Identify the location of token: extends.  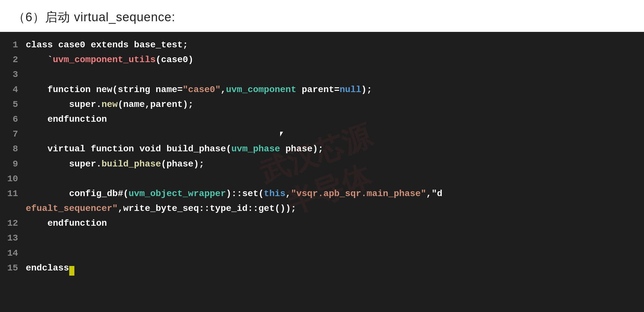
(112, 45).